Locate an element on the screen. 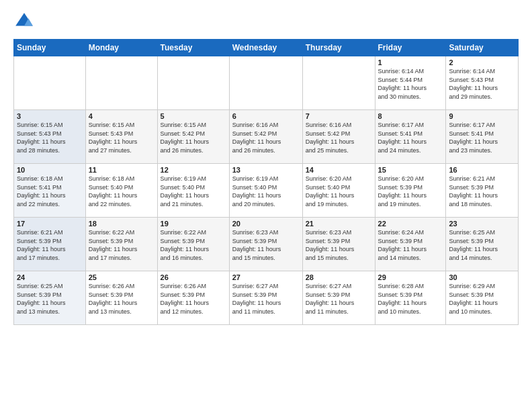  calendar-cell: 16Sunrise: 6:21 AM Sunset: 5:39 PM Dayli… is located at coordinates (482, 191).